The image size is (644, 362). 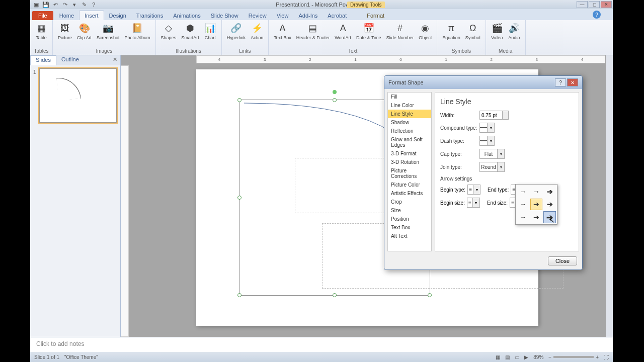 I want to click on arrow-size-8: ➔, so click(x=536, y=217).